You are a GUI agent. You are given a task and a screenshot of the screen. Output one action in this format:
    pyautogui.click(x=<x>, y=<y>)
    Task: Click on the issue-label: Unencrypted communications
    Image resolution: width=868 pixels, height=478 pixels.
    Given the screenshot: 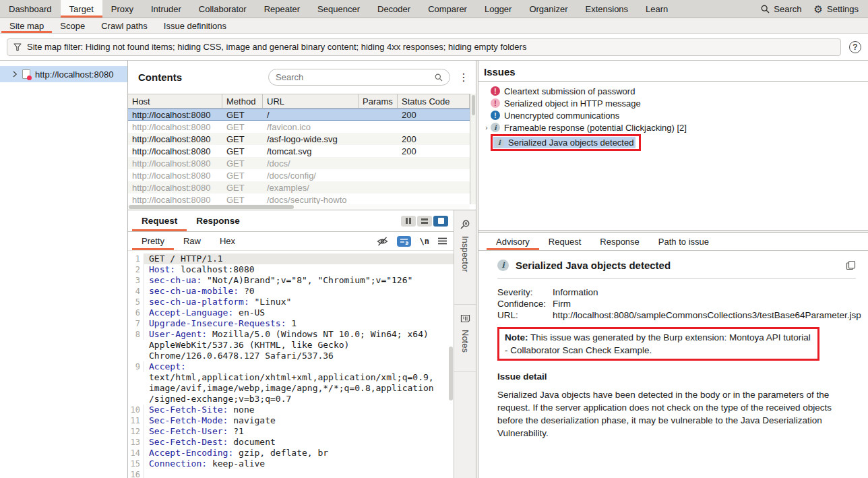 What is the action you would take?
    pyautogui.click(x=562, y=116)
    